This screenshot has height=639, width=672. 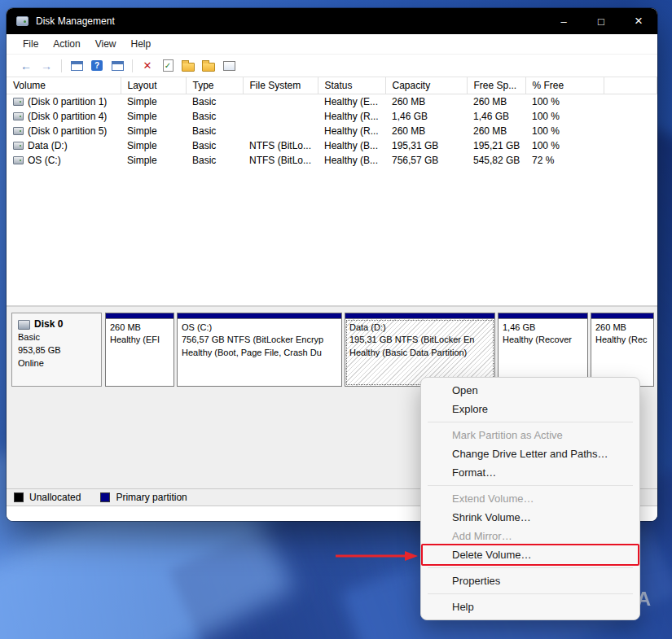 What do you see at coordinates (426, 86) in the screenshot?
I see `column-header-capacity: Capacity` at bounding box center [426, 86].